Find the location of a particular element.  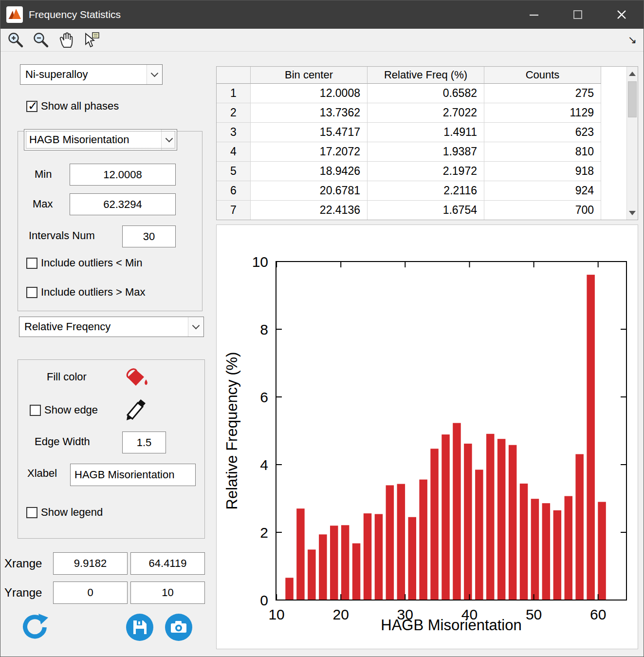

scroll-down-button is located at coordinates (632, 213).